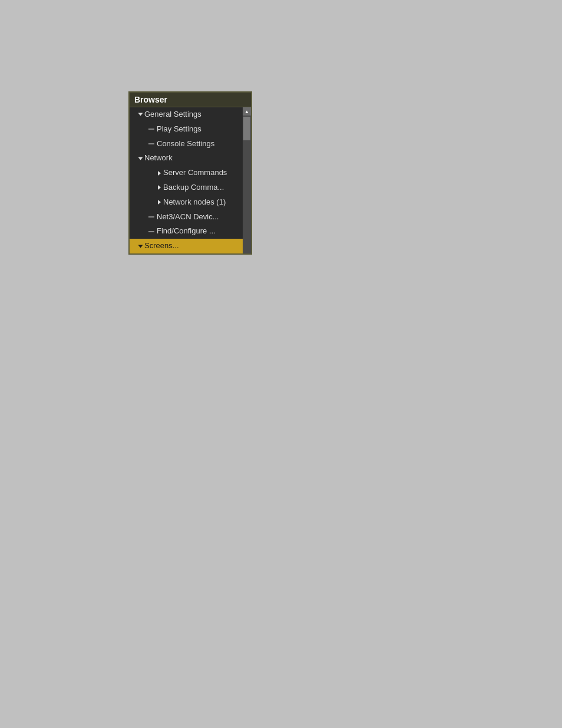  I want to click on browser-title-label: Browser, so click(151, 100).